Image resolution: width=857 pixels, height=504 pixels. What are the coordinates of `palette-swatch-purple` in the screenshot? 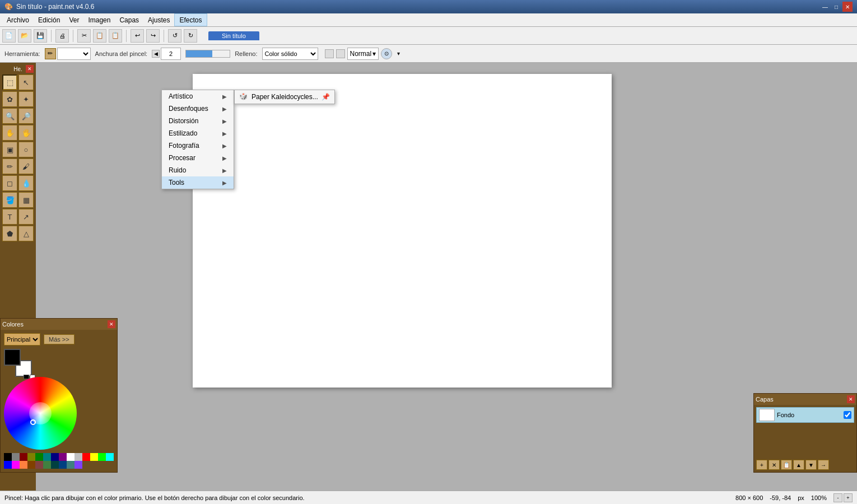 It's located at (63, 457).